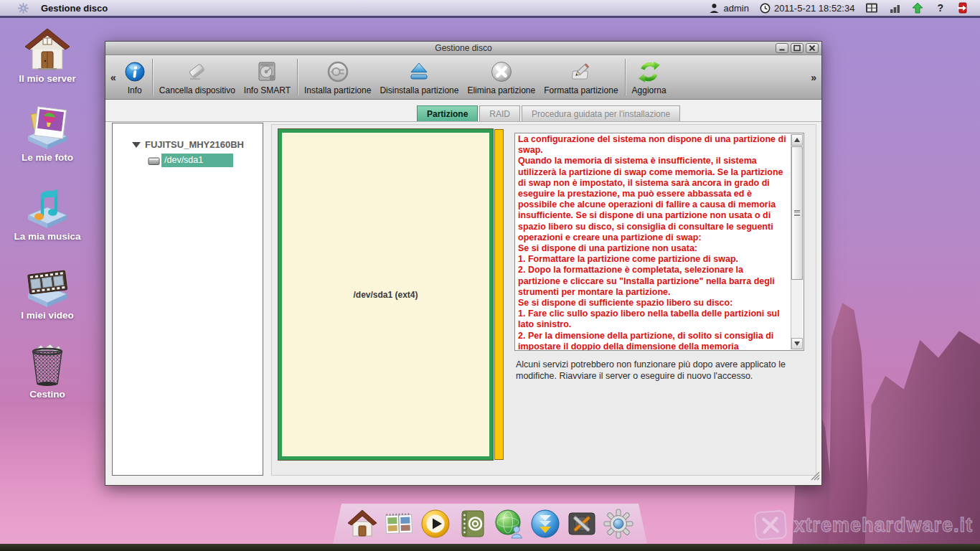  I want to click on info-line: Quando la memoria di sistema è insuffici…, so click(652, 199).